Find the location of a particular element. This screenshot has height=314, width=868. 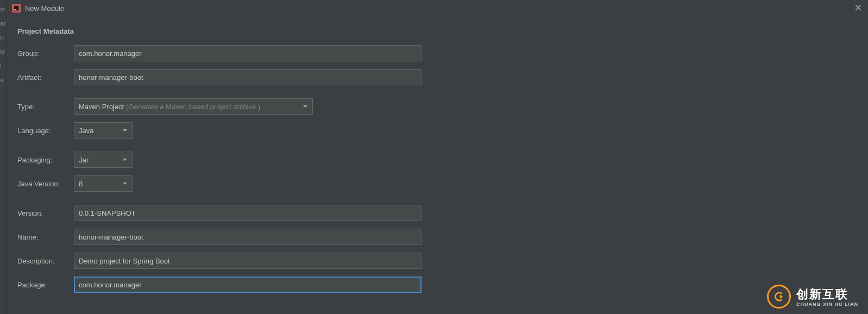

dialog-titlebar: New Module is located at coordinates (438, 8).